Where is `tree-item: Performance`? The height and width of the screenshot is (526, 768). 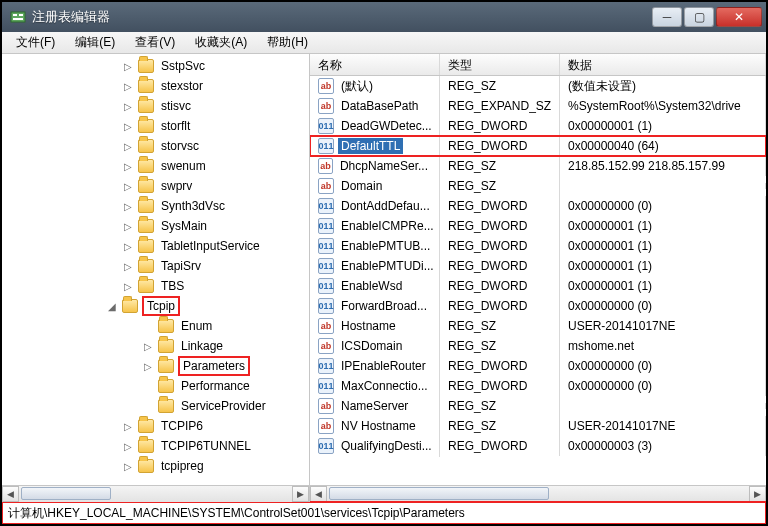
tree-item: Performance is located at coordinates (156, 386).